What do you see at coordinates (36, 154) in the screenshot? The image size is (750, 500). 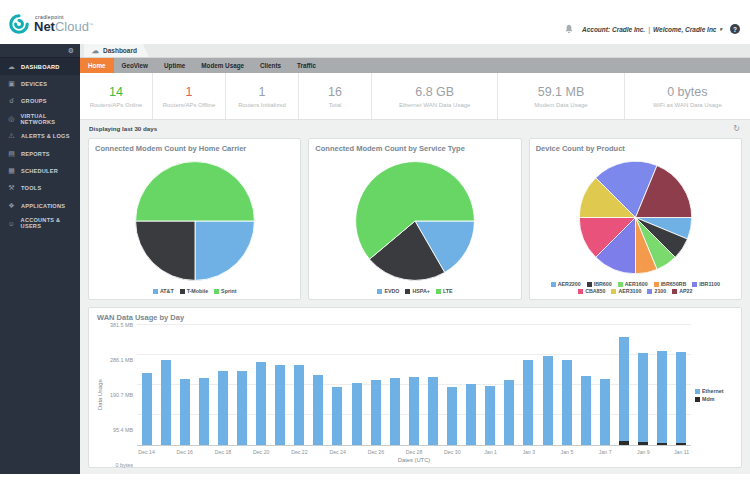 I see `sidebar-item-label: REPORTS` at bounding box center [36, 154].